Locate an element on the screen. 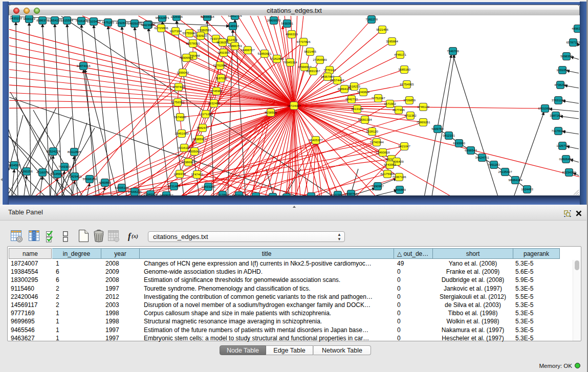 The width and height of the screenshot is (588, 372). svg-text: (x) is located at coordinates (135, 236).